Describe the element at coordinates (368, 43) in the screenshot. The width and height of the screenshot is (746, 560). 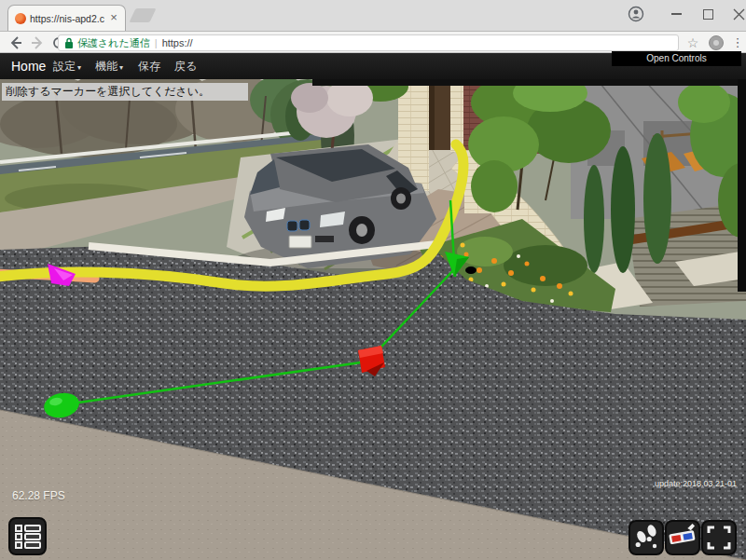
I see `address-bar: 保護された通信 | https://` at that location.